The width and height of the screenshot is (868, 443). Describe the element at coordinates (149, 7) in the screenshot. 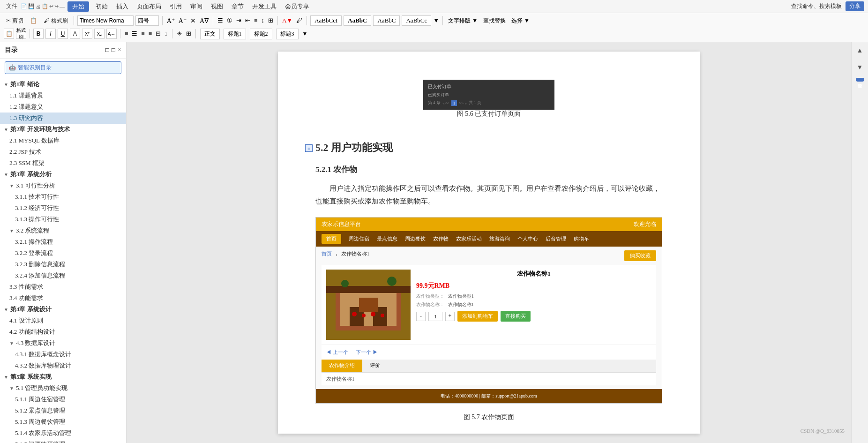

I see `menu-page-layout: 页面布局` at that location.